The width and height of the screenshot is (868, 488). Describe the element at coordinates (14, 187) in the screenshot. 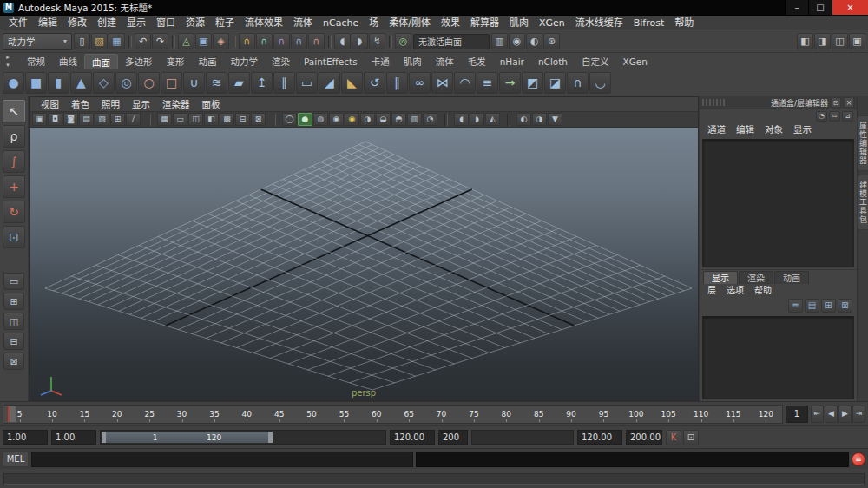

I see `move-tool: +` at that location.